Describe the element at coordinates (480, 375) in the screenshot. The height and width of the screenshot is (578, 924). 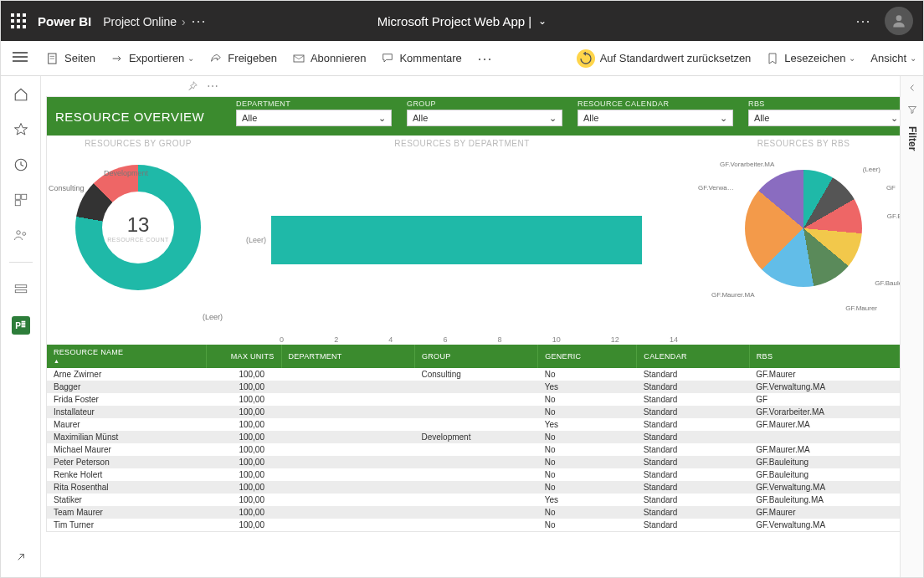
I see `table-row: Arne Zwirner100,00ConsultingNoStandardGF…` at that location.